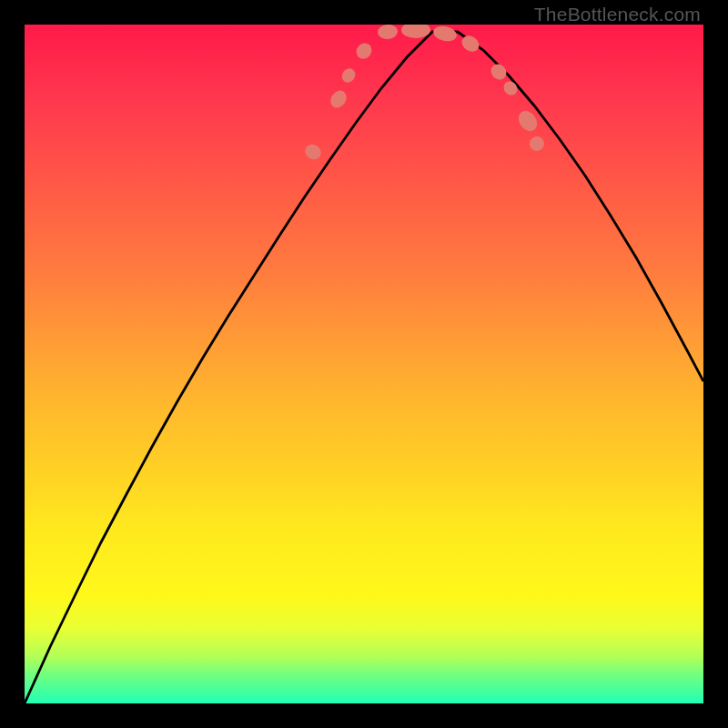  Describe the element at coordinates (617, 15) in the screenshot. I see `watermark-text: TheBottleneck.com` at that location.